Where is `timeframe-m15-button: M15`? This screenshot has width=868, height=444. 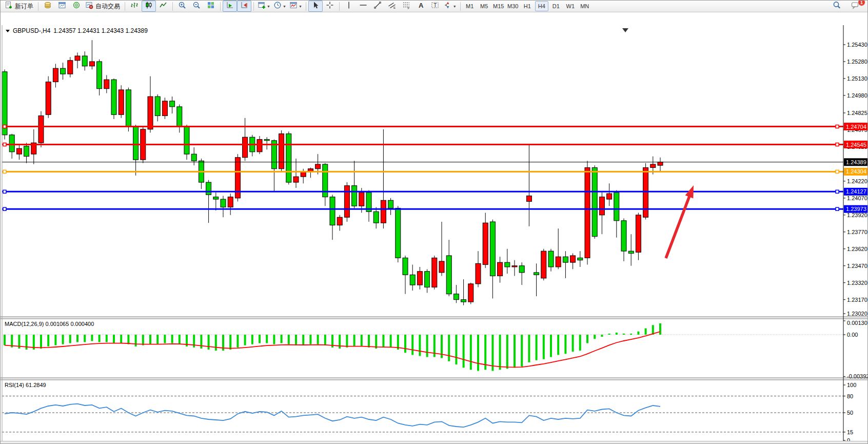 timeframe-m15-button: M15 is located at coordinates (499, 6).